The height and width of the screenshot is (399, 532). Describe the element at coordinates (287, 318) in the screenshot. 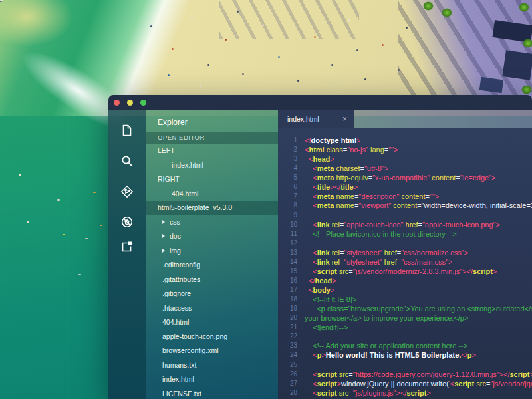

I see `line-number: 20` at that location.